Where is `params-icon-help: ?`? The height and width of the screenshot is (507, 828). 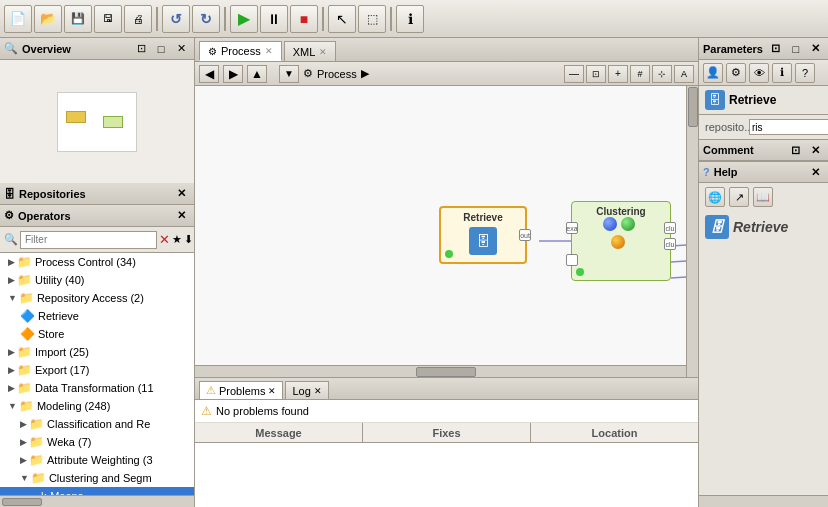 params-icon-help: ? is located at coordinates (805, 73).